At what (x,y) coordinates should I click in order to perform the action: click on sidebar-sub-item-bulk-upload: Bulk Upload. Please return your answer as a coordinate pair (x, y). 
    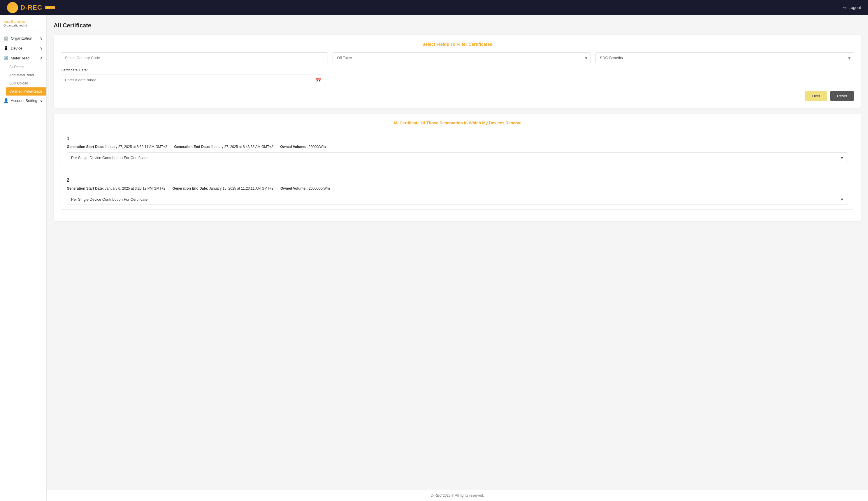
    Looking at the image, I should click on (26, 83).